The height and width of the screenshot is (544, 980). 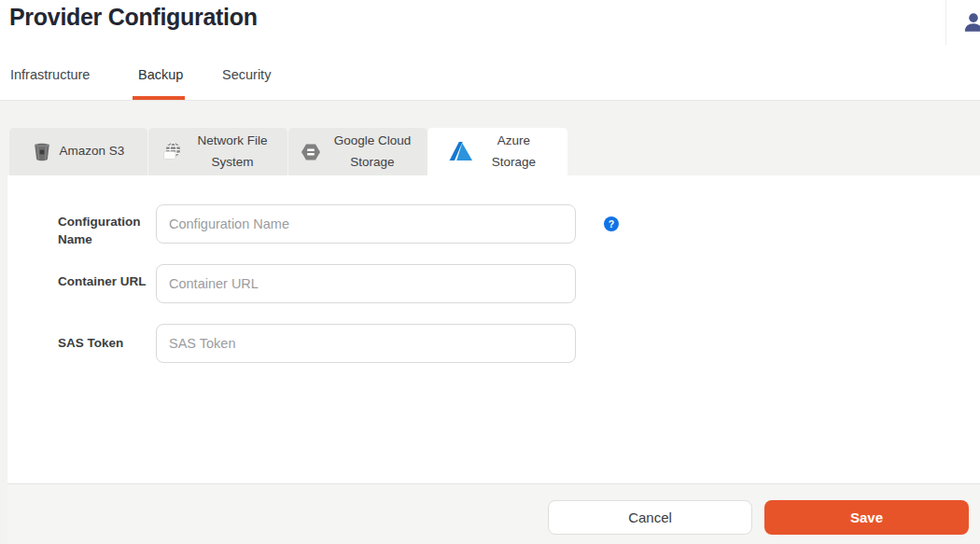 I want to click on google-cloud-storage-icon, so click(x=311, y=152).